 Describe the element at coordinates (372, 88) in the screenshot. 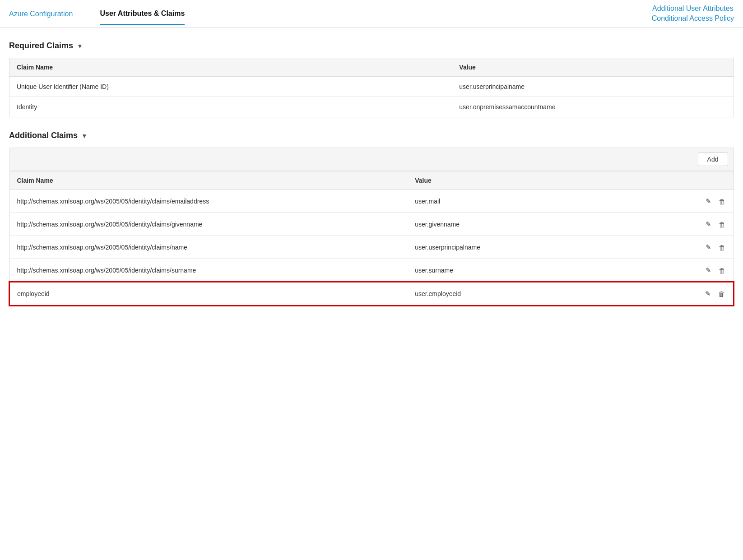

I see `required-claims-table: Claim Name Value Unique User Identifier …` at that location.